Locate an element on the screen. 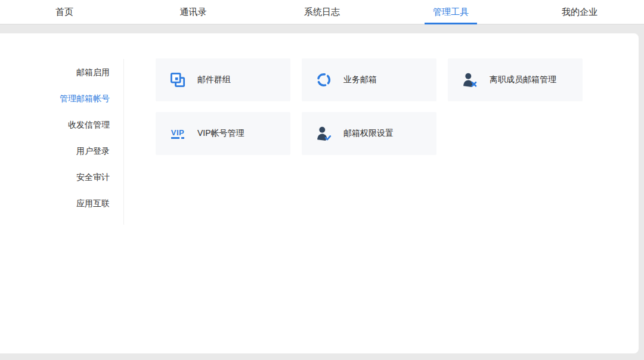  vip-icon-text: VIP is located at coordinates (178, 134).